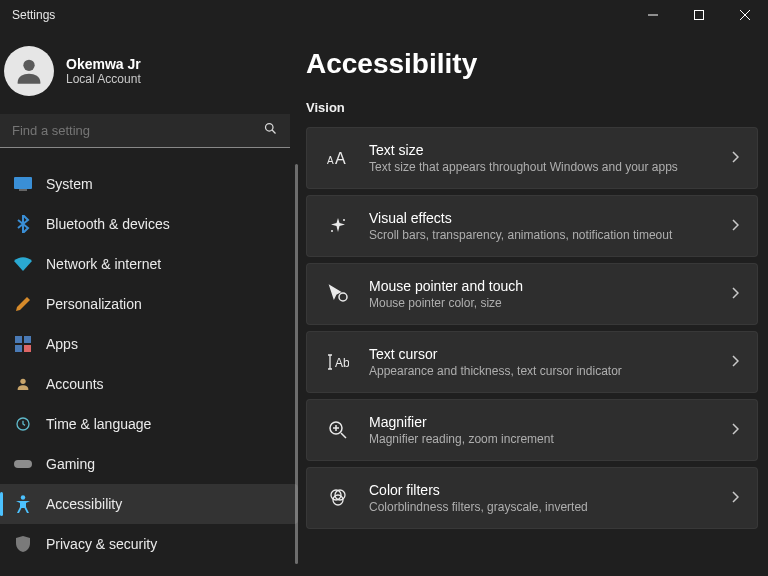 The height and width of the screenshot is (576, 768). Describe the element at coordinates (34, 15) in the screenshot. I see `app-title: Settings` at that location.